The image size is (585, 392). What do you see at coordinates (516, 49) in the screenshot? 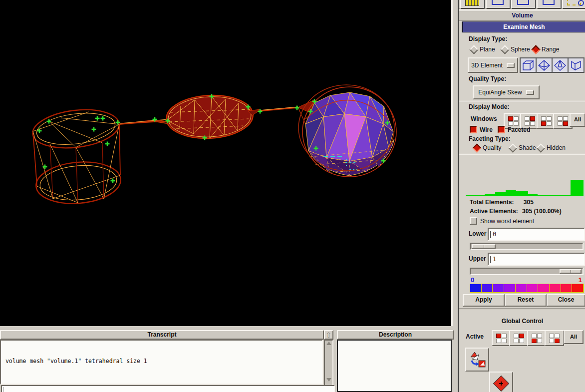
I see `radio-sphere: Sphere` at bounding box center [516, 49].